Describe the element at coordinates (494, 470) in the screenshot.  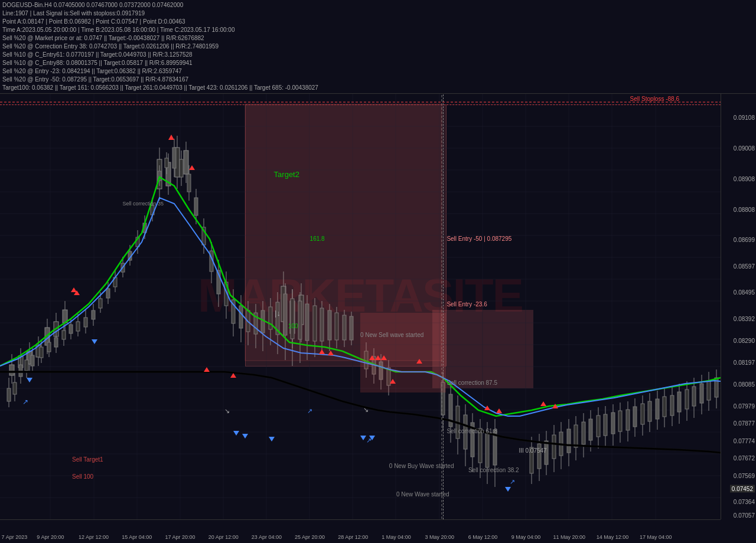
I see `sell-correction-382-label: Sell correction 38.2` at that location.